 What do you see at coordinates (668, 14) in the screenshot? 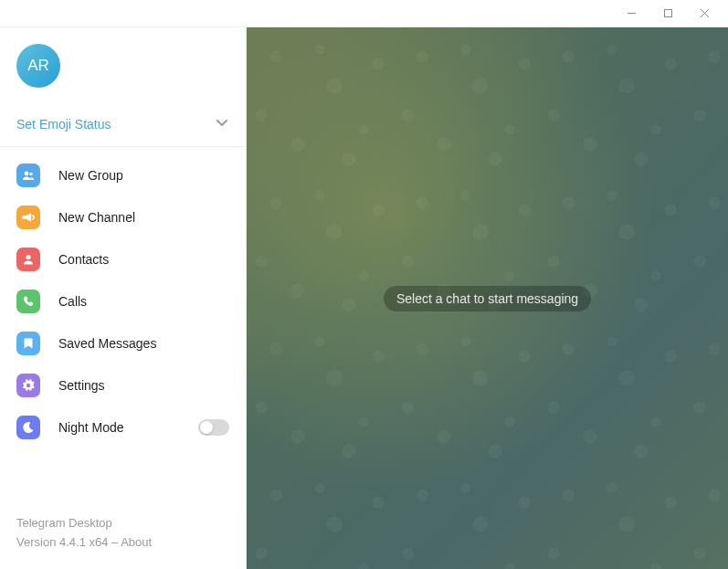
I see `maximize-button` at bounding box center [668, 14].